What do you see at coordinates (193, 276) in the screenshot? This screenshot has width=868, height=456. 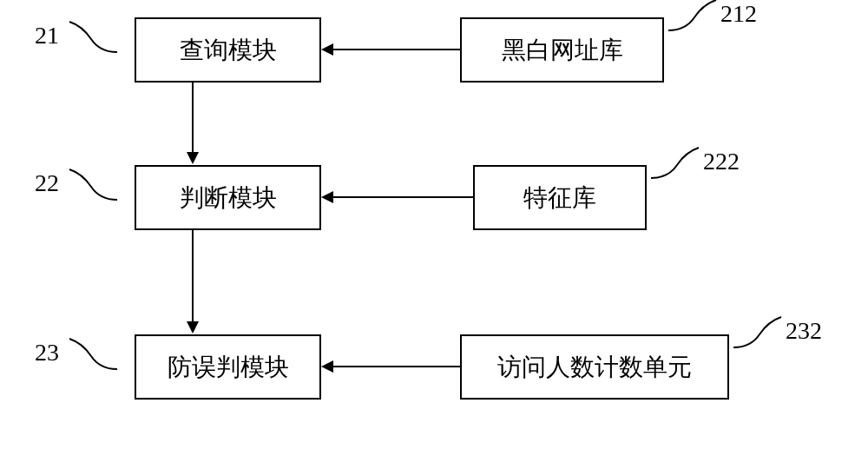 I see `arrow-judge-to-antimis` at bounding box center [193, 276].